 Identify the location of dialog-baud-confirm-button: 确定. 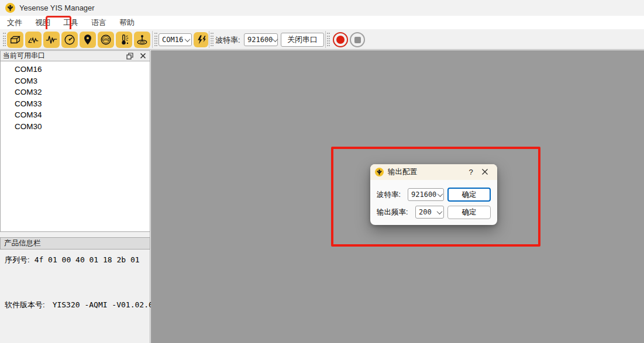
(469, 195).